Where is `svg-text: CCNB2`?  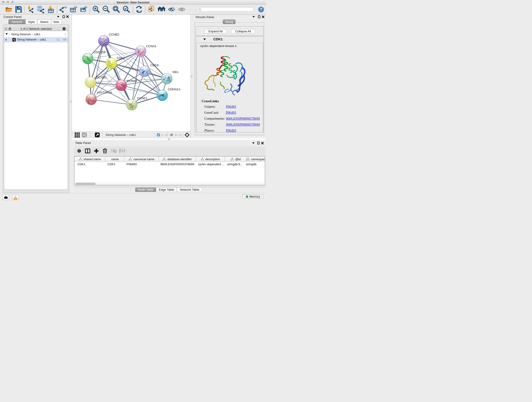 svg-text: CCNB2 is located at coordinates (114, 35).